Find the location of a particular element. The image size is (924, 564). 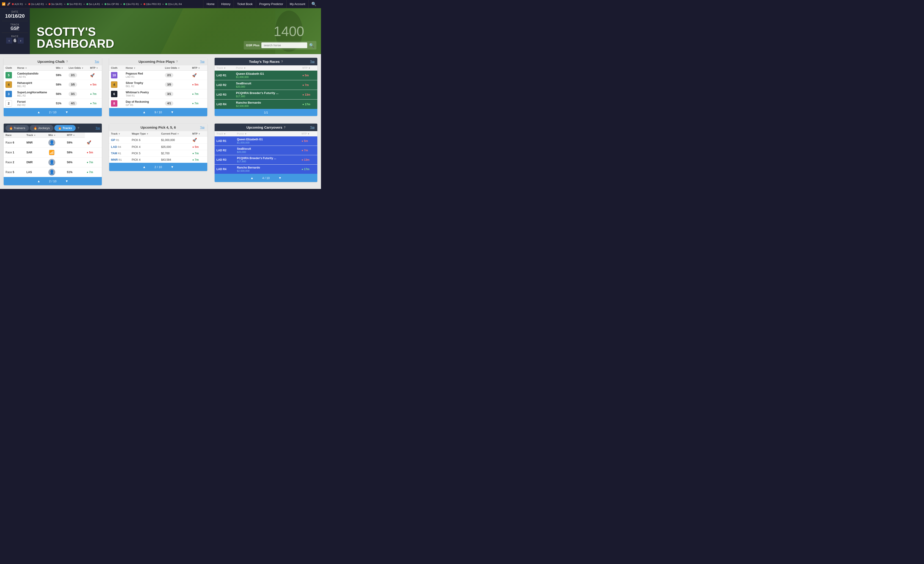

nav-my-account: My Account is located at coordinates (297, 4).